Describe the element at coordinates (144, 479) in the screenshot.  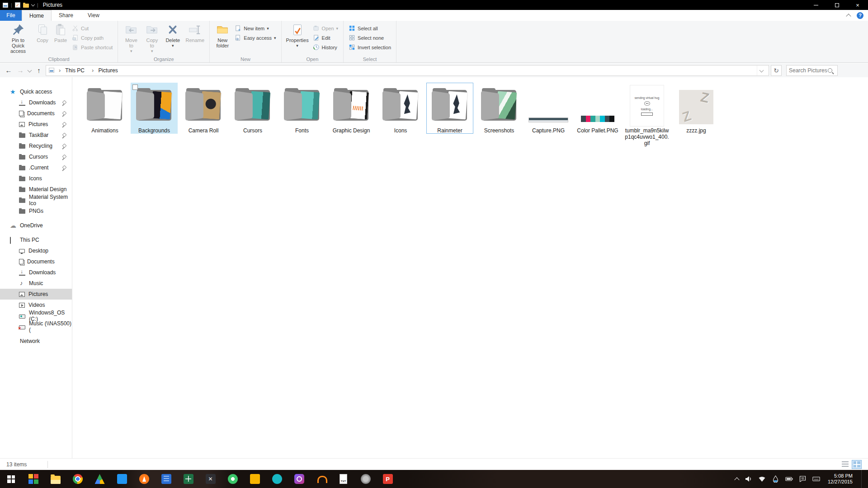
I see `vlc-icon` at that location.